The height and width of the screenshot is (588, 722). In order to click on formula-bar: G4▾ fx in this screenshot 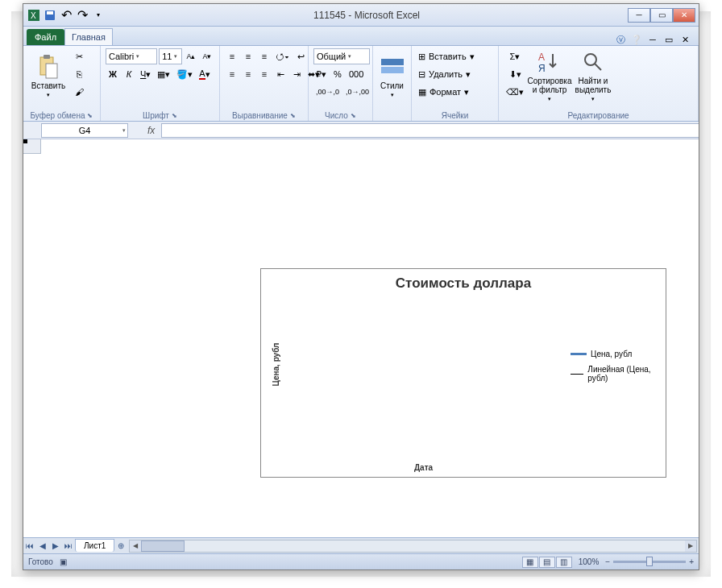, I will do `click(361, 130)`.